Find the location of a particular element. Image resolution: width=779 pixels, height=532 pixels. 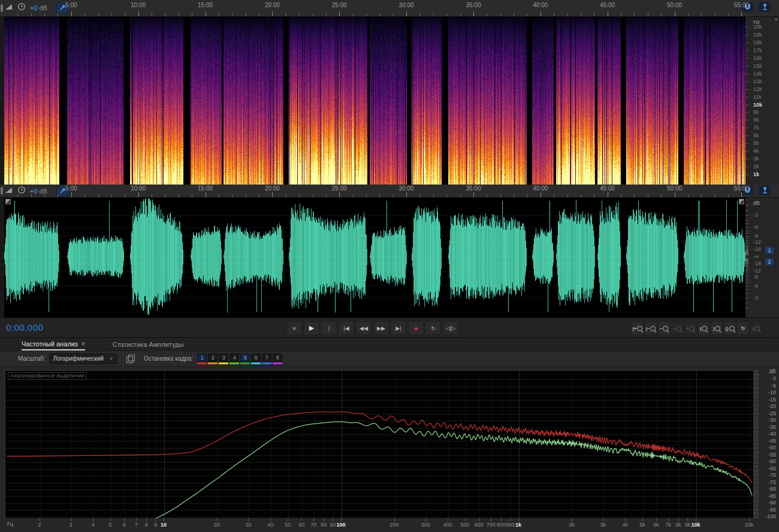

time-display: 0:00.000 is located at coordinates (25, 327).